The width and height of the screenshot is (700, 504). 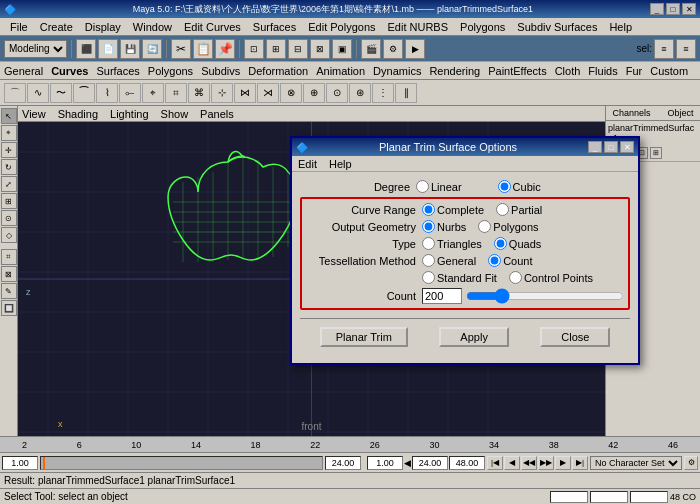 I want to click on menu-window: Window, so click(x=152, y=27).